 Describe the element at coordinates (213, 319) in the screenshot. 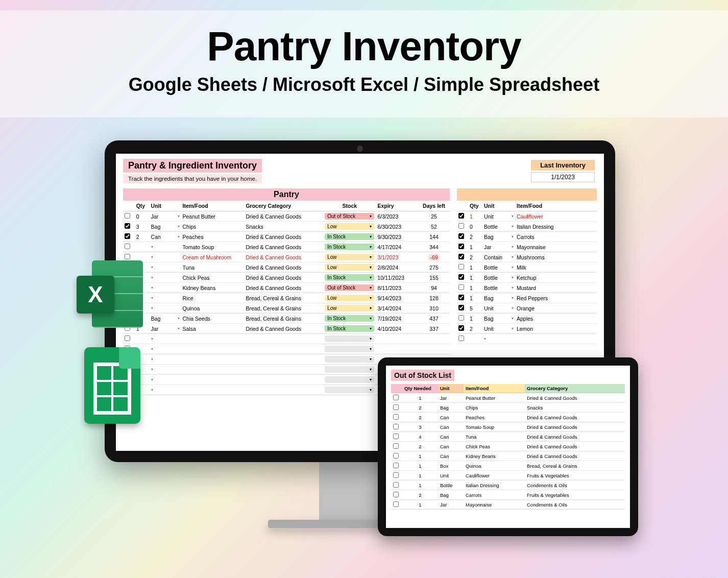

I see `cell-item: Chia Seeds` at that location.